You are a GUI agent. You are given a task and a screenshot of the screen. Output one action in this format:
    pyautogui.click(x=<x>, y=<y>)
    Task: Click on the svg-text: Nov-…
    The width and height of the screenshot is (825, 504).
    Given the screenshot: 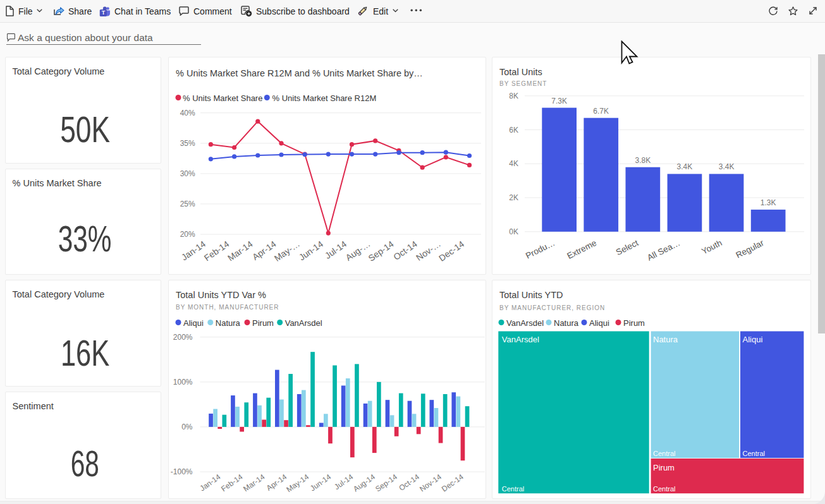 What is the action you would take?
    pyautogui.click(x=429, y=251)
    